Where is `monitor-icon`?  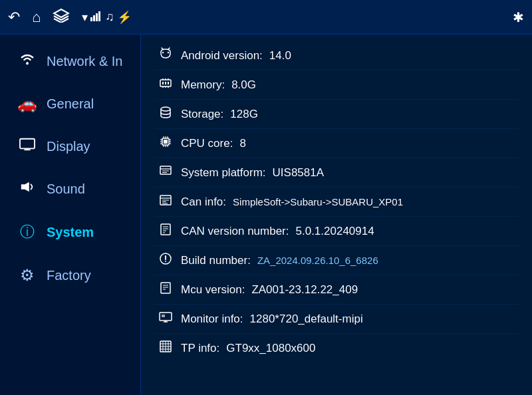 monitor-icon is located at coordinates (166, 319).